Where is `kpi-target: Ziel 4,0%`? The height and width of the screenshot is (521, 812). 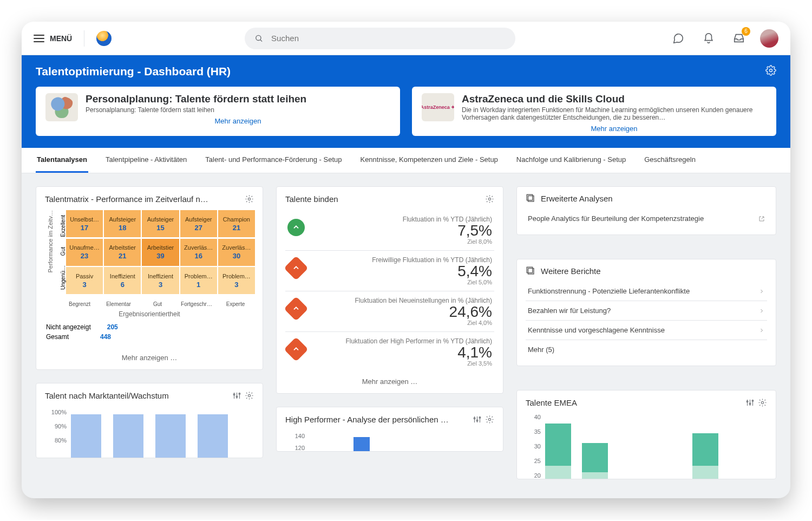 kpi-target: Ziel 4,0% is located at coordinates (402, 323).